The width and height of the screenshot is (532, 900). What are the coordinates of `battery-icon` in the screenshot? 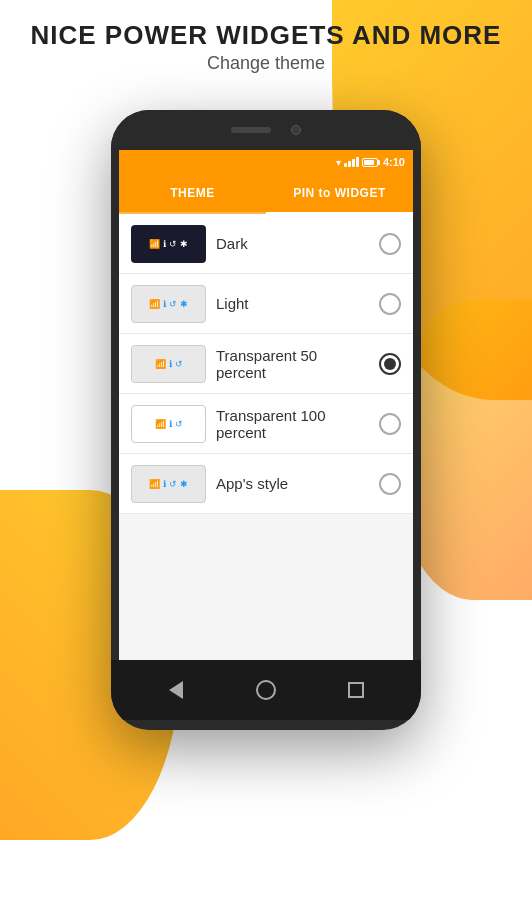 It's located at (371, 162).